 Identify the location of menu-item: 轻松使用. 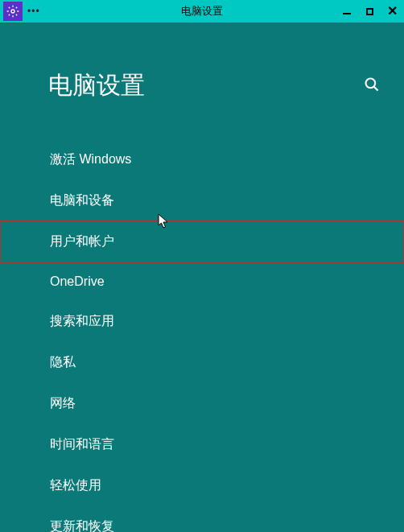
(202, 486).